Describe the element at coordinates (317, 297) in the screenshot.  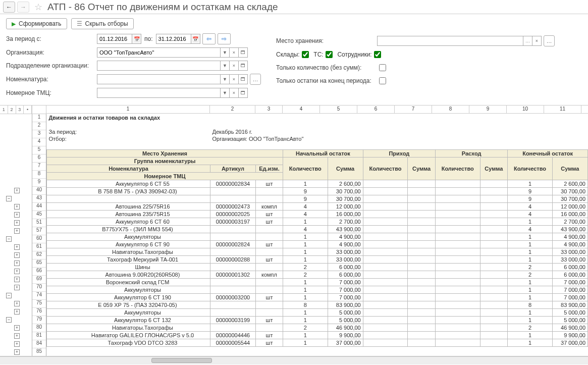
I see `table-row: Аккумулятор 6 СТ 19000000003200шт17 000,…` at that location.